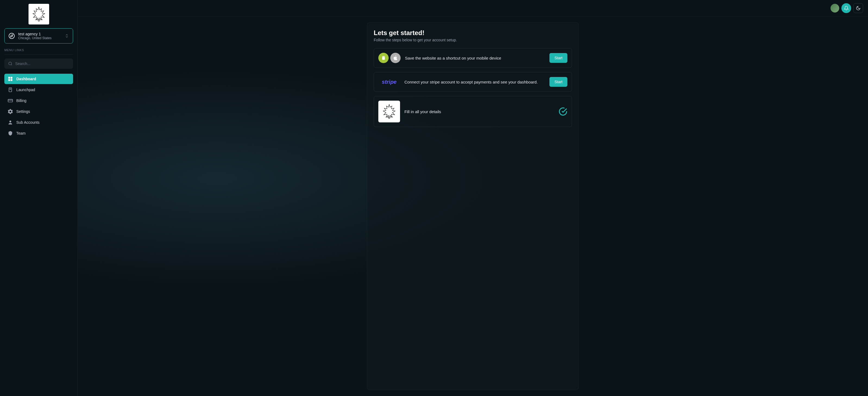 This screenshot has height=396, width=868. I want to click on android-icon, so click(383, 58).